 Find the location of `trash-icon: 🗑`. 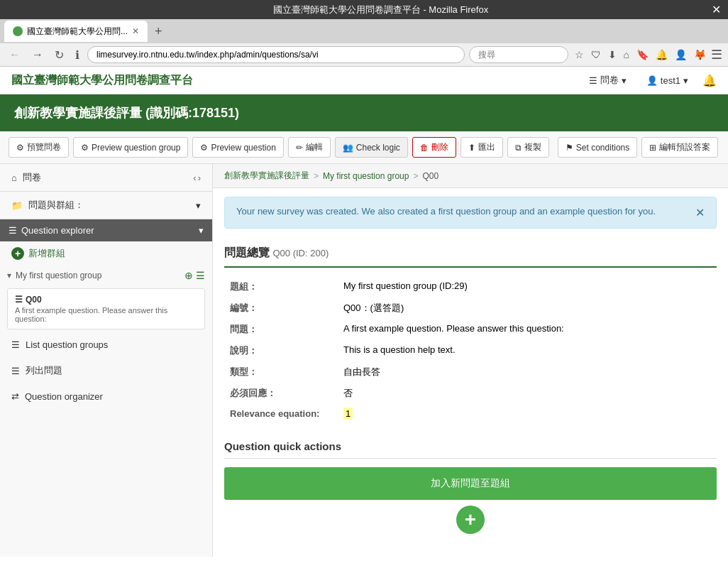

trash-icon: 🗑 is located at coordinates (424, 148).